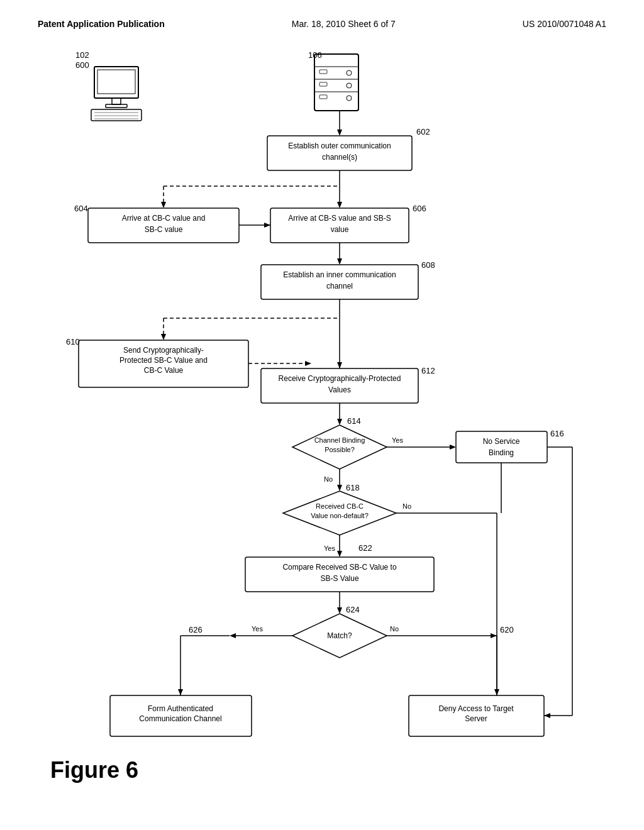 This screenshot has height=830, width=644. What do you see at coordinates (180, 709) in the screenshot?
I see `box-626-line1: Form Authenticated` at bounding box center [180, 709].